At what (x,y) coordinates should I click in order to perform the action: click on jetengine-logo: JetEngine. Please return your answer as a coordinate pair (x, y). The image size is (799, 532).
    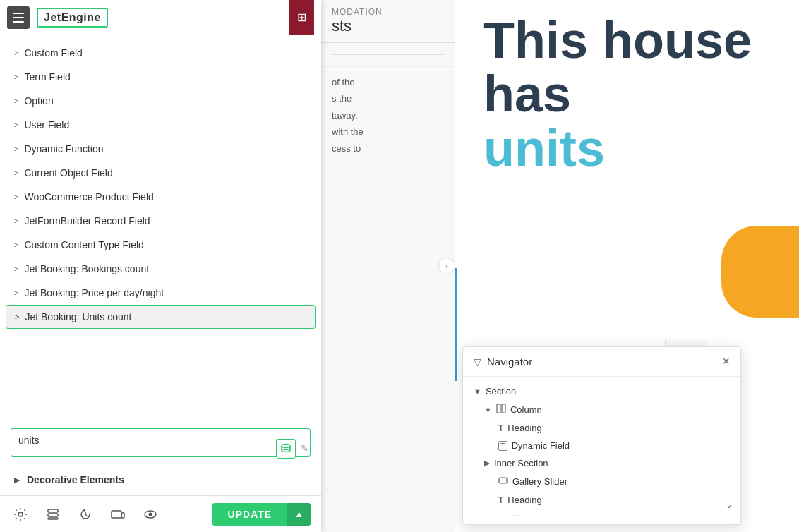
    Looking at the image, I should click on (72, 18).